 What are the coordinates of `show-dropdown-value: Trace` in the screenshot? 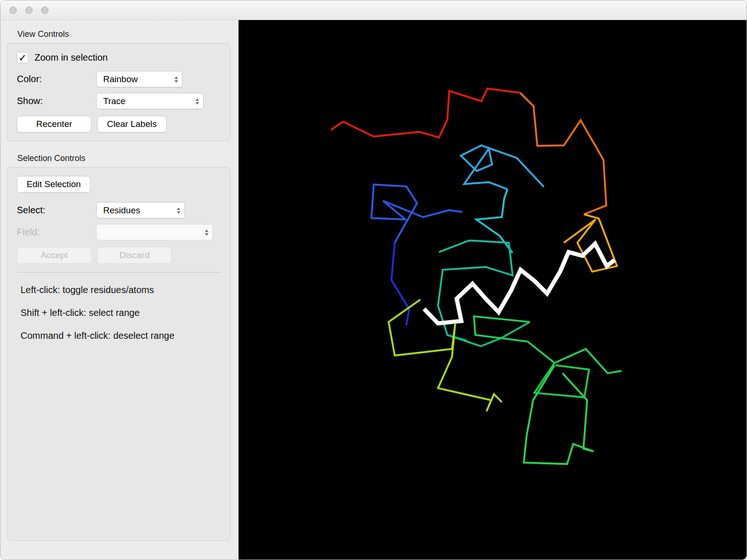 It's located at (114, 101).